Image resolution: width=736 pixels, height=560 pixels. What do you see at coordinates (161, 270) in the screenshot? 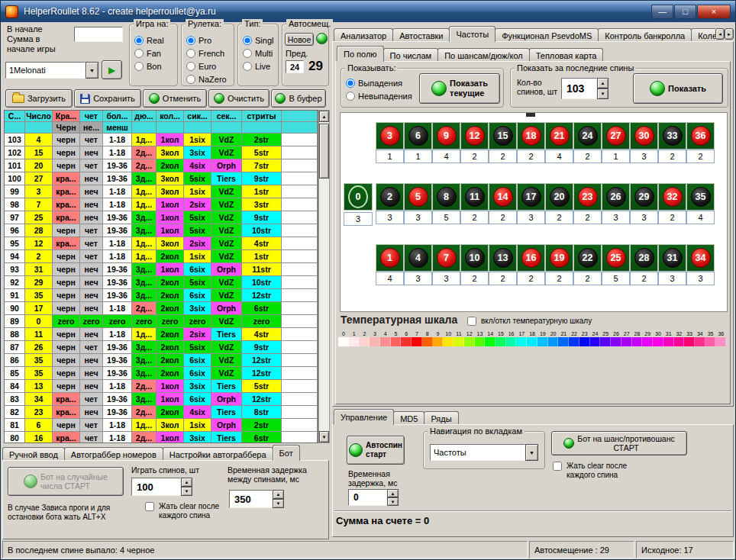
I see `table-row: 9331черннеч19-363д...1кол6sixOrph11str` at bounding box center [161, 270].